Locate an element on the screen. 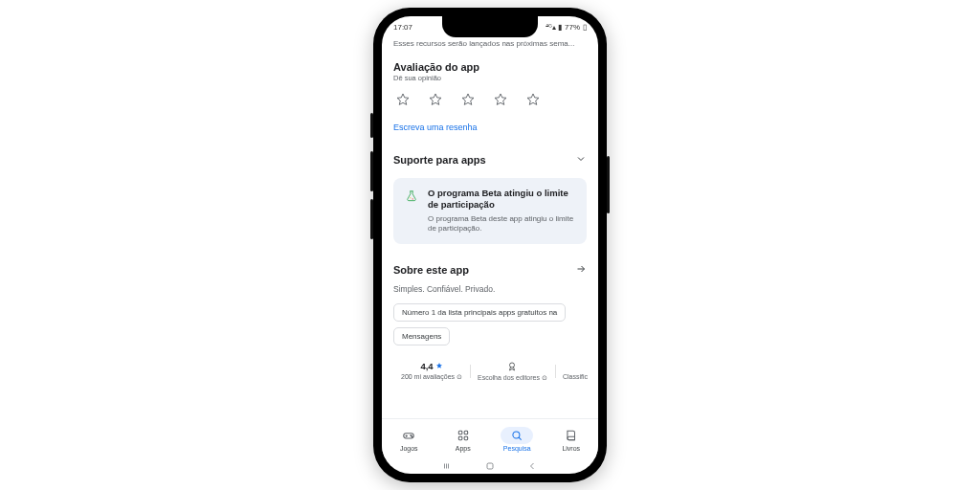 Image resolution: width=980 pixels, height=490 pixels. recents-button is located at coordinates (448, 466).